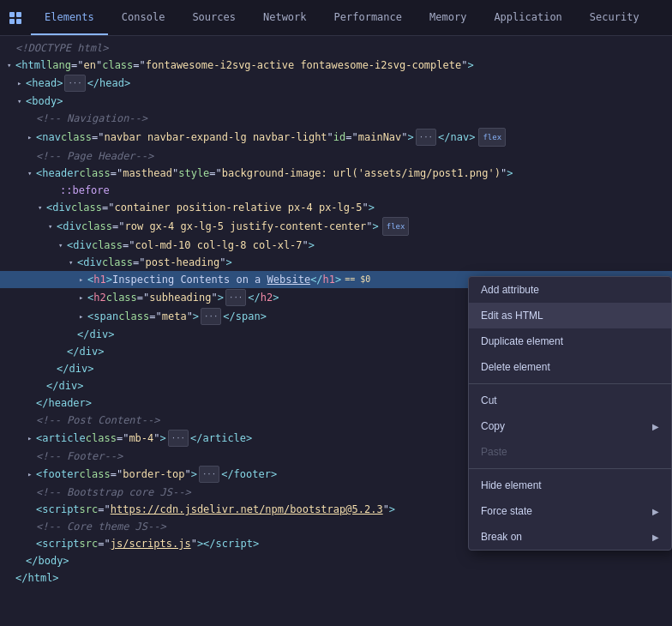  I want to click on html-line: <html lang="en" class="fontawesome-i2svg…, so click(336, 65).